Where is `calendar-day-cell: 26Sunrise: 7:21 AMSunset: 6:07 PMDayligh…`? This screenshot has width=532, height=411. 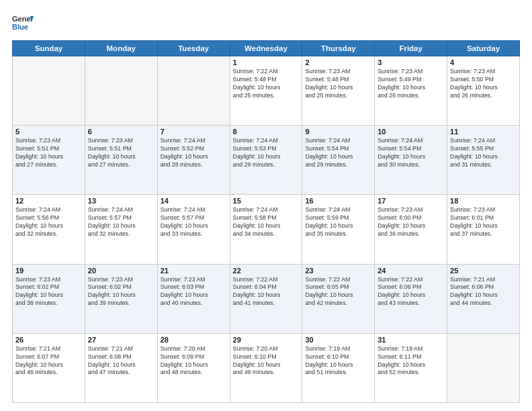
calendar-day-cell: 26Sunrise: 7:21 AMSunset: 6:07 PMDayligh… is located at coordinates (49, 368).